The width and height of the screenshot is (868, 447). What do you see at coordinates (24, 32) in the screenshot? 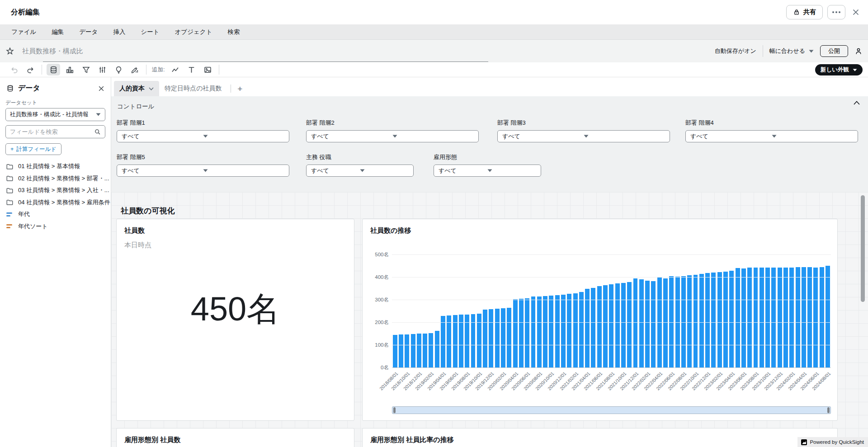
I see `menu-item: ファイル` at bounding box center [24, 32].